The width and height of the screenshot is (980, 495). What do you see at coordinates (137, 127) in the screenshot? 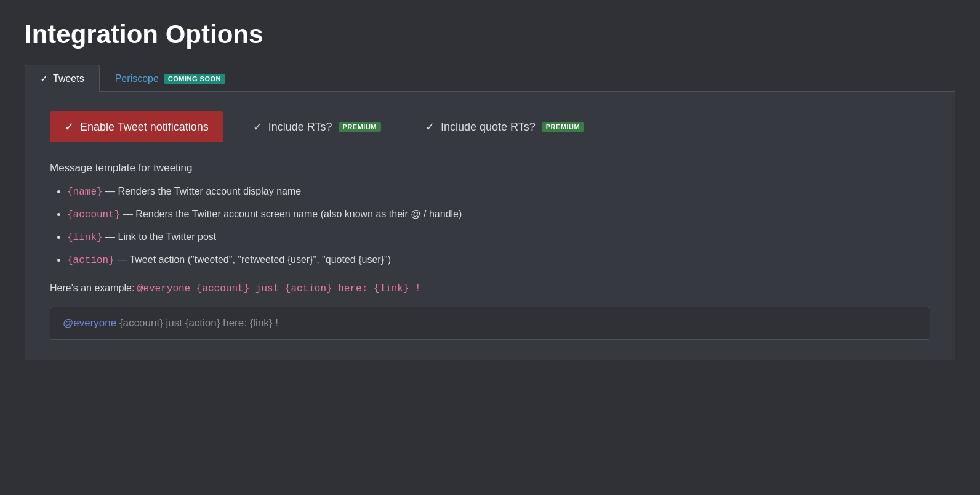
I see `enable-tweet-toggle: ✓ Enable Tweet notifications` at bounding box center [137, 127].